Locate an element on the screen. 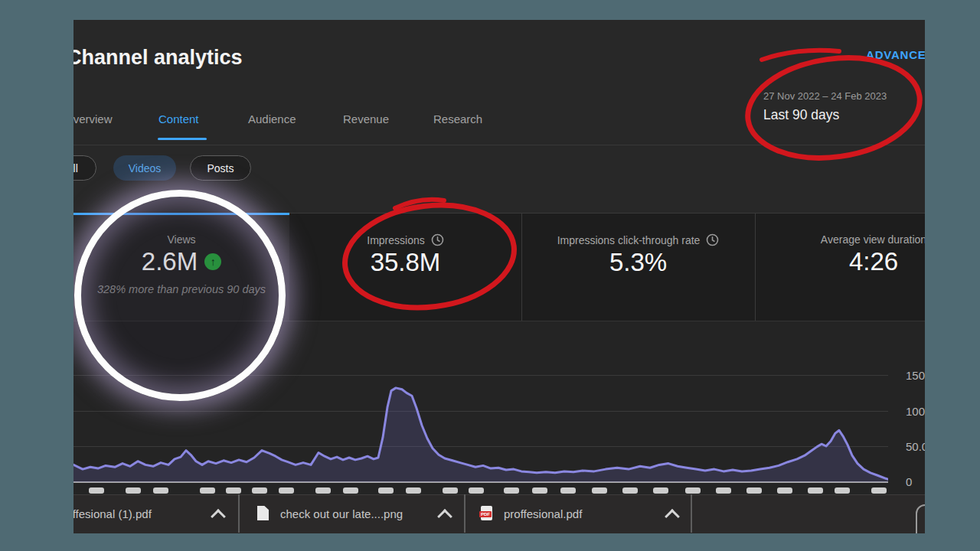 The height and width of the screenshot is (551, 980). metric-card-ctr: Impressions click-through rate 5.3% is located at coordinates (639, 245).